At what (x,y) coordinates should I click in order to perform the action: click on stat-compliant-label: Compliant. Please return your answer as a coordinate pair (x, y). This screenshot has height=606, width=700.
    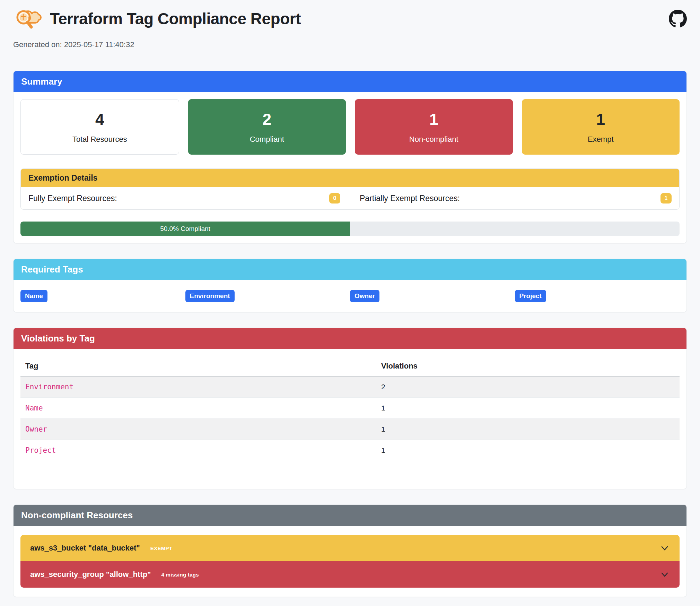
    Looking at the image, I should click on (267, 139).